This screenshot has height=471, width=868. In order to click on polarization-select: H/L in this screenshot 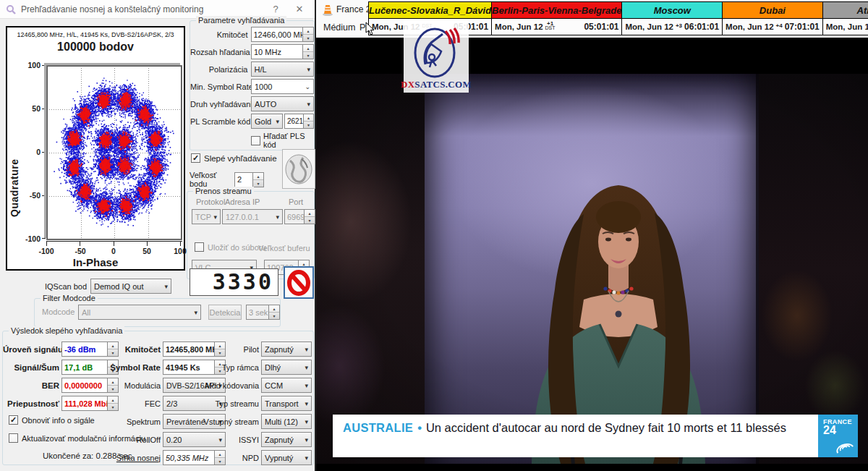, I will do `click(283, 69)`.